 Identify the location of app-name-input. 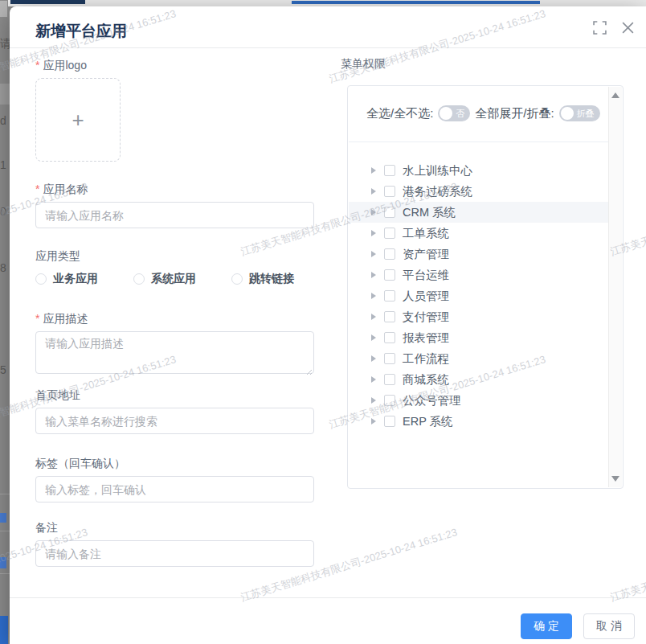
(175, 215).